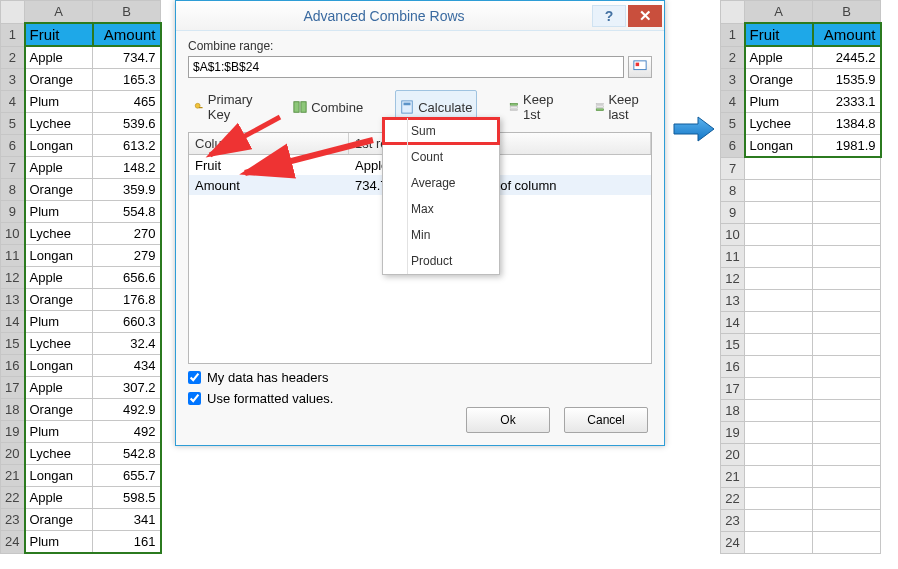  I want to click on row-header: 13, so click(733, 300).